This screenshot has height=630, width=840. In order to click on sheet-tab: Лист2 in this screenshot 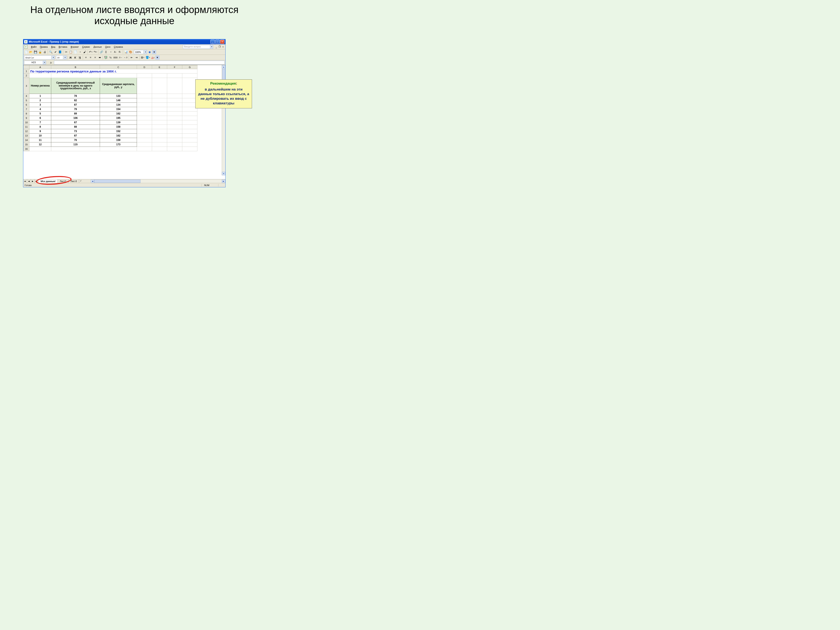, I will do `click(63, 181)`.